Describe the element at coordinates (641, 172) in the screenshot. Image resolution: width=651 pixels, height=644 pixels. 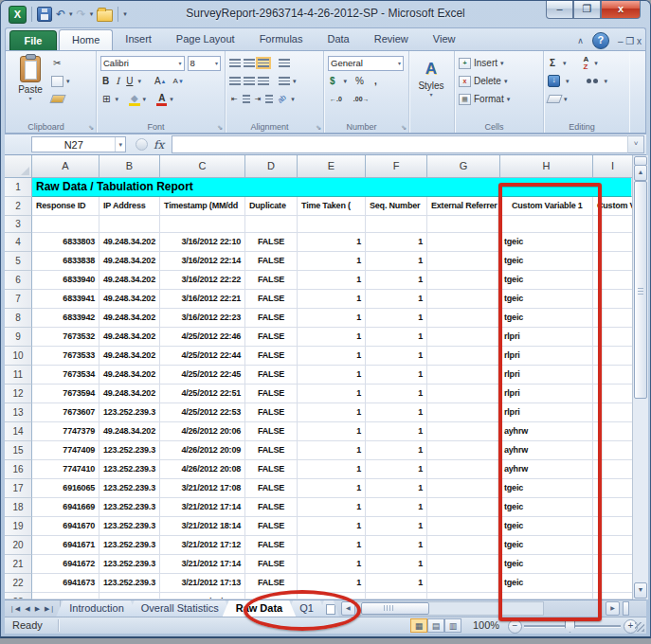
I see `scroll-up-icon: ▲` at that location.